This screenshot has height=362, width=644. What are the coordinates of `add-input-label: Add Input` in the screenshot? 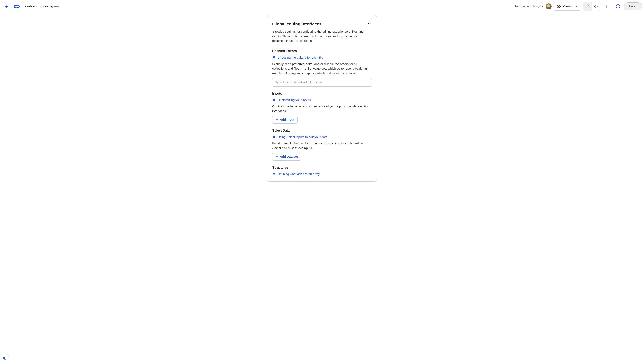 It's located at (287, 120).